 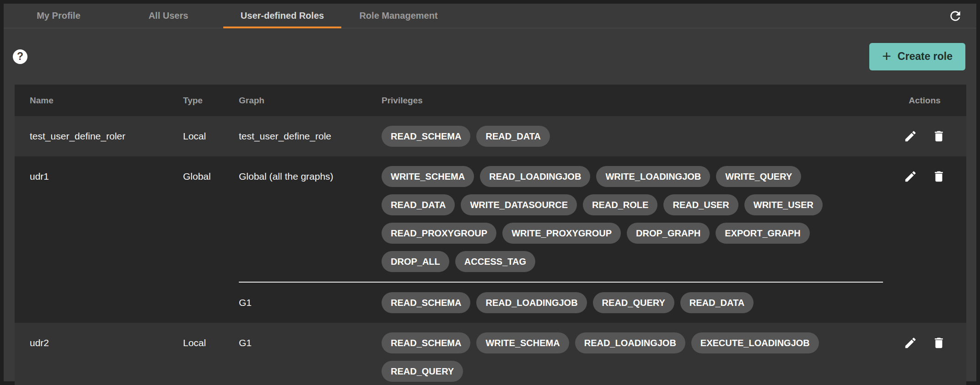 What do you see at coordinates (955, 16) in the screenshot?
I see `refresh-icon` at bounding box center [955, 16].